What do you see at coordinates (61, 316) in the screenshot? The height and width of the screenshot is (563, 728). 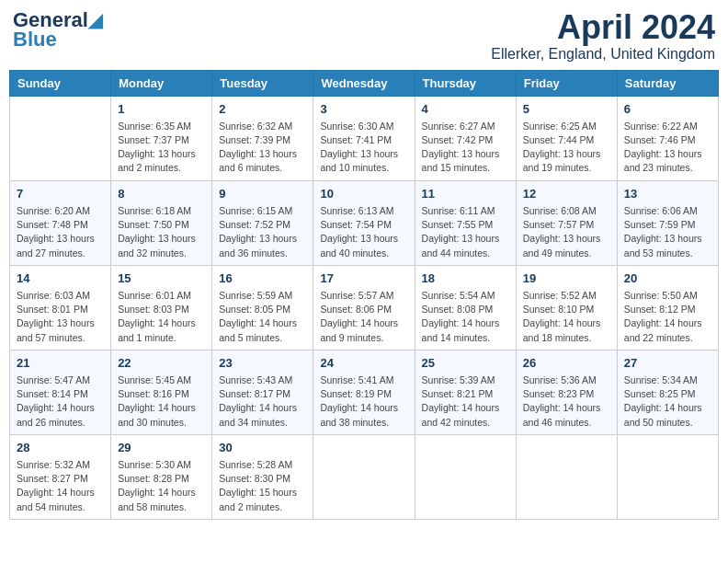 I see `day-info: Sunrise: 6:03 AMSunset: 8:01 PMDaylight:…` at bounding box center [61, 316].